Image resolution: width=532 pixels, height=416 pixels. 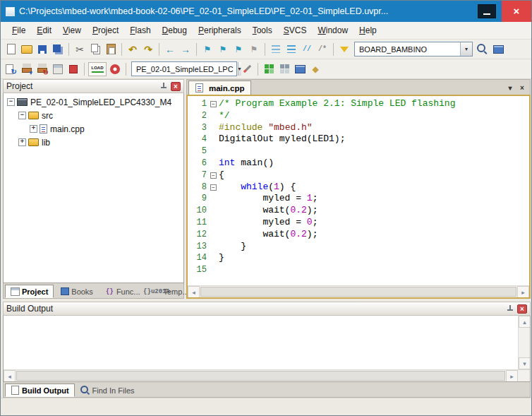 I want to click on rebuild-icon, so click(x=42, y=69).